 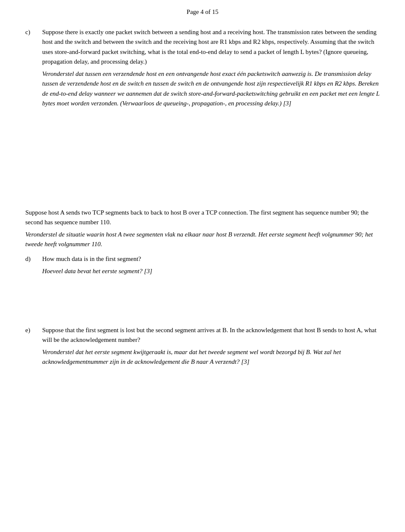 What do you see at coordinates (202, 218) in the screenshot?
I see `tcp-intro-en: Suppose host A sends two TCP segments ba…` at bounding box center [202, 218].